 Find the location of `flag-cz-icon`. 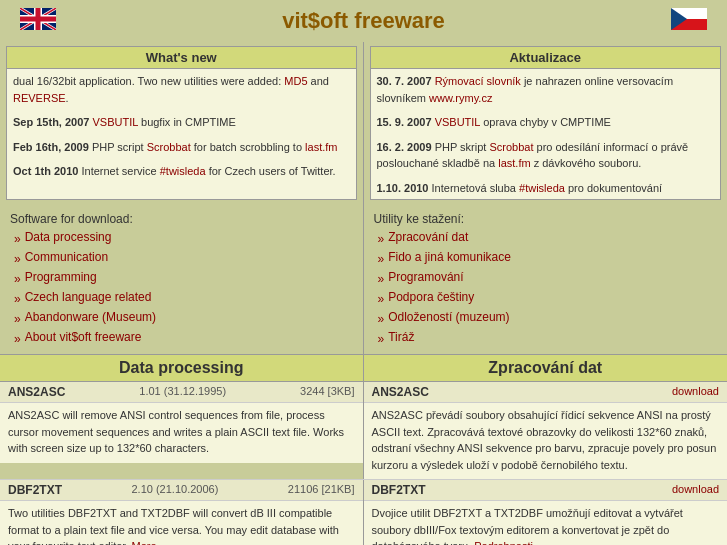

flag-cz-icon is located at coordinates (689, 20).